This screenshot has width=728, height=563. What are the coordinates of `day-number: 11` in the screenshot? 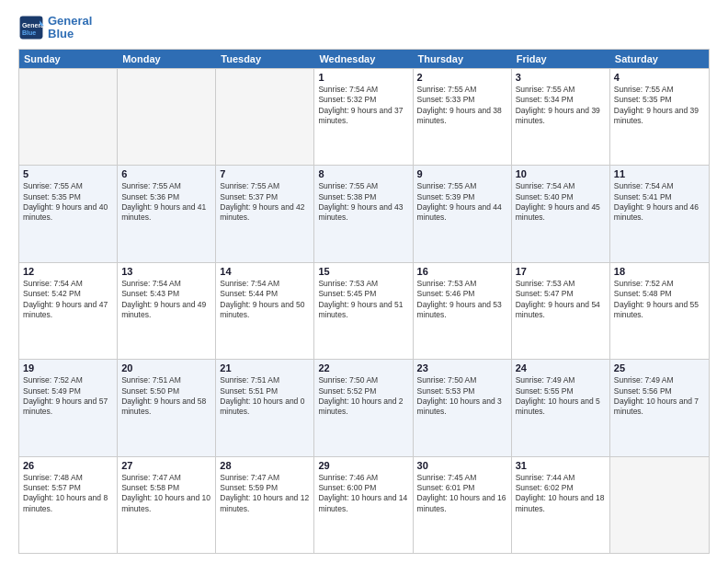 It's located at (660, 174).